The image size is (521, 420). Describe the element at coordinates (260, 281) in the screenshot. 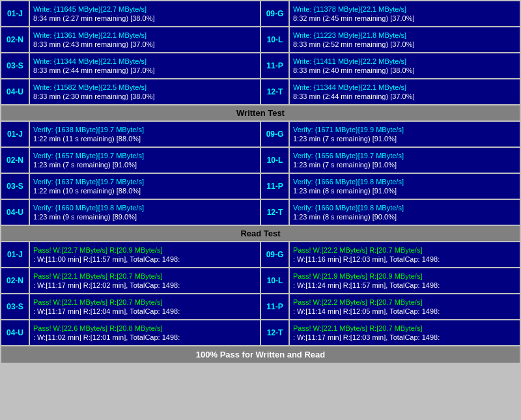

I see `table-row: 02-NPass! W:[22.1 MByte/s] R:[20.7 MByte…` at that location.